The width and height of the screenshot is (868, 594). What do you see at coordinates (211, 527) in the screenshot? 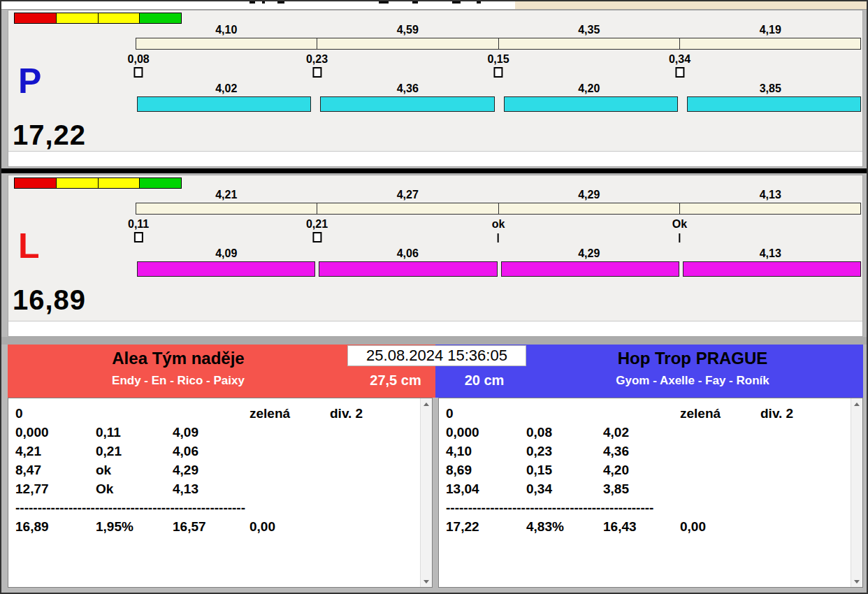
I see `log-cell: 16,57` at bounding box center [211, 527].